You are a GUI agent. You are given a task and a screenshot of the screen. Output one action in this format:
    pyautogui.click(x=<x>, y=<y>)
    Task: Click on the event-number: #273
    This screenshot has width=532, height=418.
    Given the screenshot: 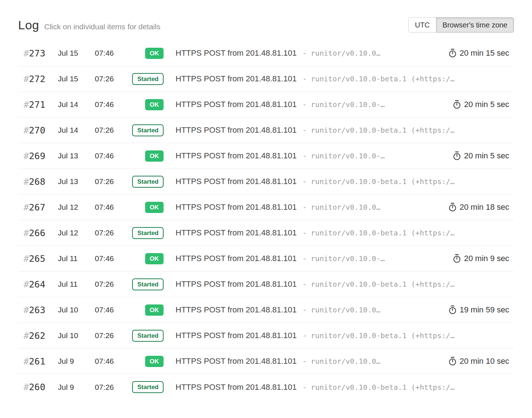 What is the action you would take?
    pyautogui.click(x=41, y=54)
    